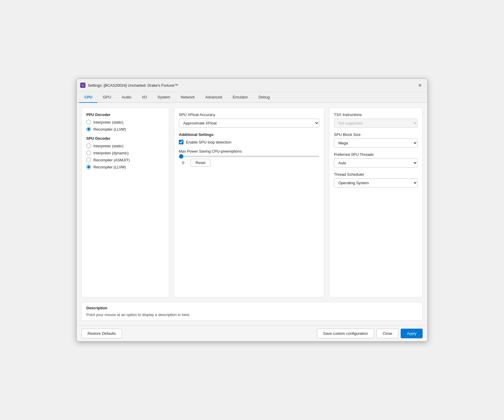 This screenshot has height=420, width=504. What do you see at coordinates (376, 135) in the screenshot?
I see `spu-block-size-label: SPU Block Size` at bounding box center [376, 135].